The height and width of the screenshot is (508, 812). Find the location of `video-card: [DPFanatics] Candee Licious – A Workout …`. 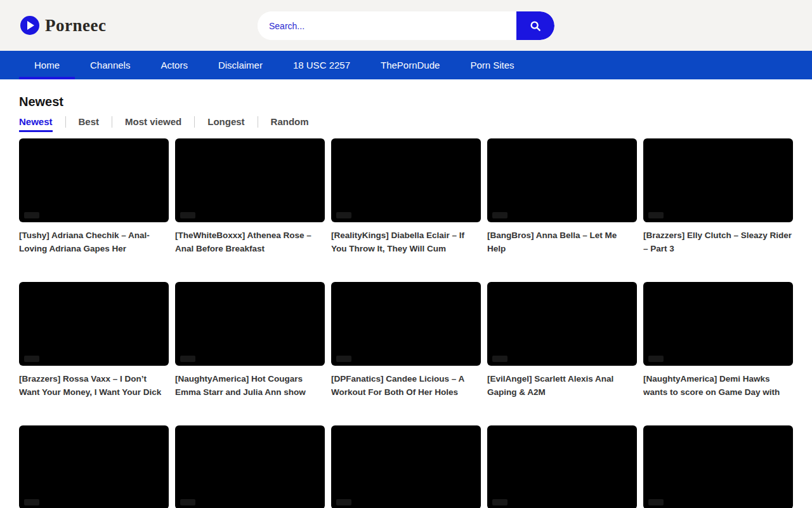

video-card: [DPFanatics] Candee Licious – A Workout … is located at coordinates (406, 340).